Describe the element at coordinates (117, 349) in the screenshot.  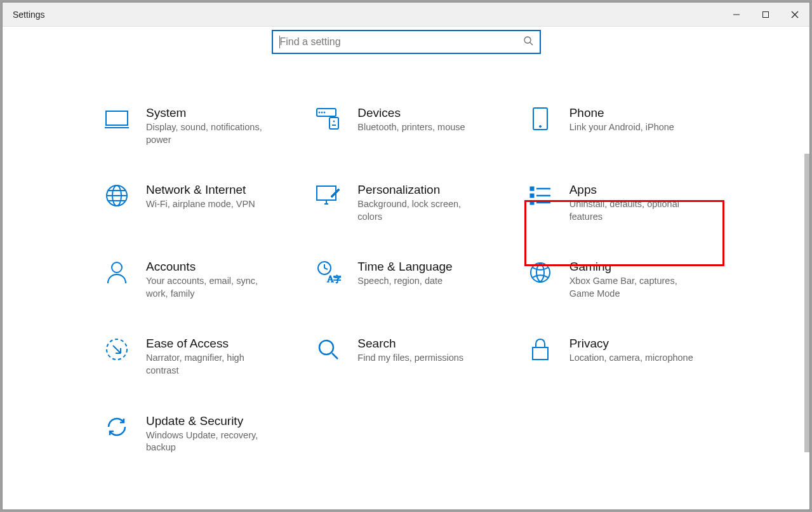
I see `ease-of-access-icon` at that location.